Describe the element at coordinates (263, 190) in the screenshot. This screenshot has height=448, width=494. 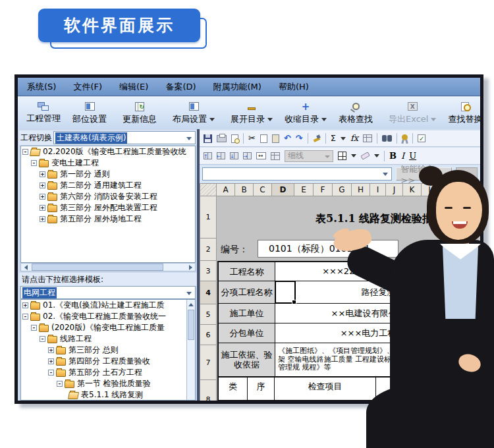
I see `column-header: C` at that location.